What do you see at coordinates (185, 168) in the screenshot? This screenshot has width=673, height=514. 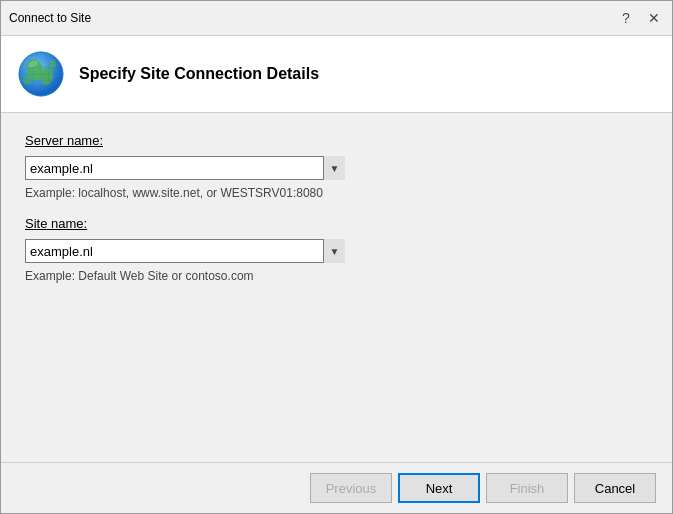 I see `server-name-input` at bounding box center [185, 168].